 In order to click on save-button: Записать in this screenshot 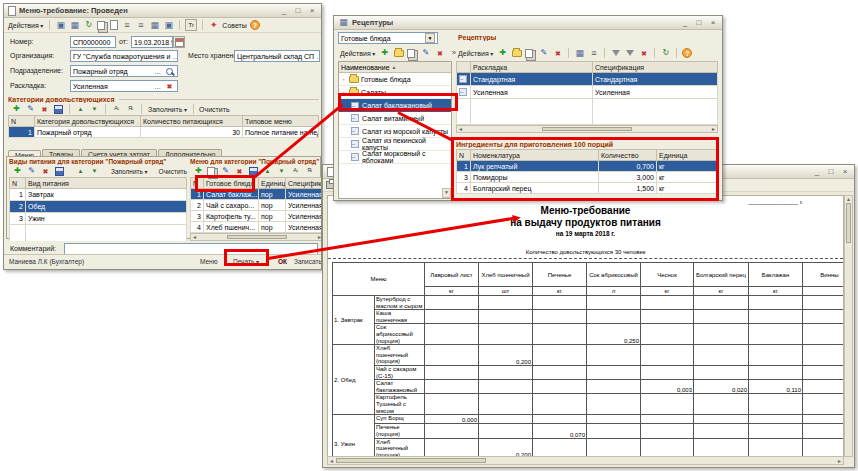, I will do `click(308, 262)`.